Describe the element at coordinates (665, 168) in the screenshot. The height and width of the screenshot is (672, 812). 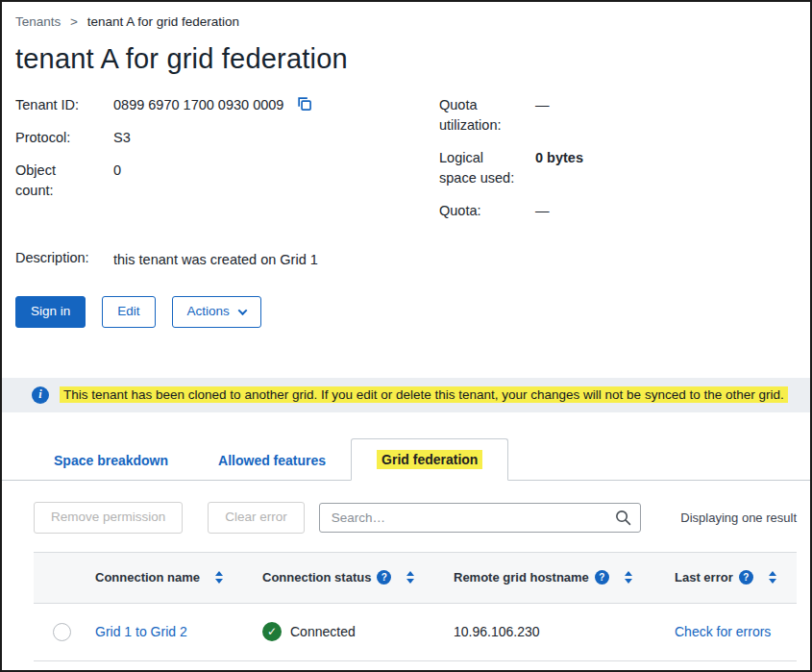
I see `logical-space-used-value: 0 bytes` at that location.